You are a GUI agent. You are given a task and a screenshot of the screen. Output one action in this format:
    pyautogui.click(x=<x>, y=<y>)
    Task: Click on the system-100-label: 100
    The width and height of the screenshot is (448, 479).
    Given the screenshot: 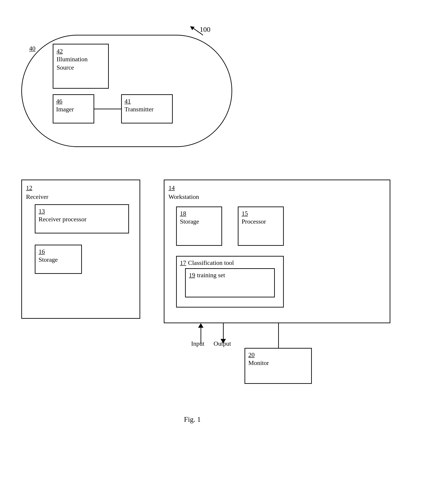 What is the action you would take?
    pyautogui.click(x=205, y=29)
    